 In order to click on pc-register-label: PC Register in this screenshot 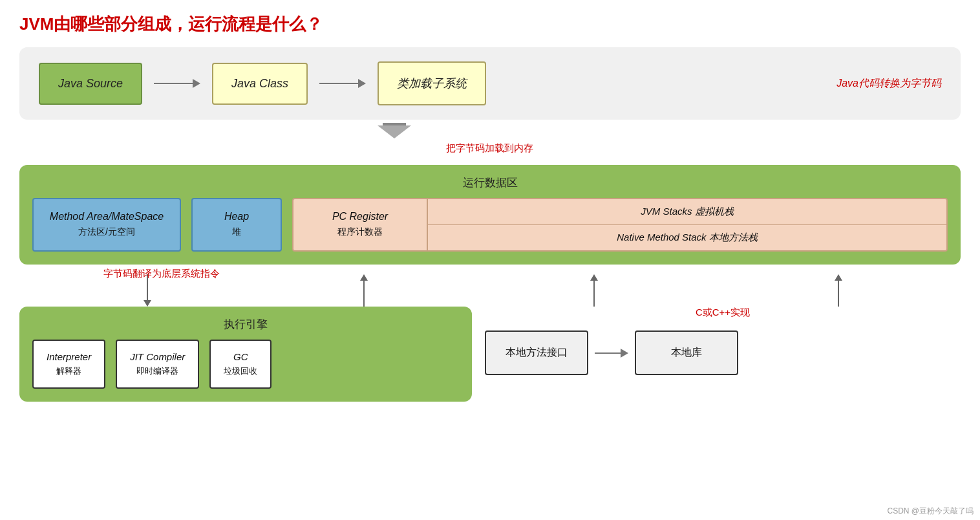, I will do `click(360, 217)`.